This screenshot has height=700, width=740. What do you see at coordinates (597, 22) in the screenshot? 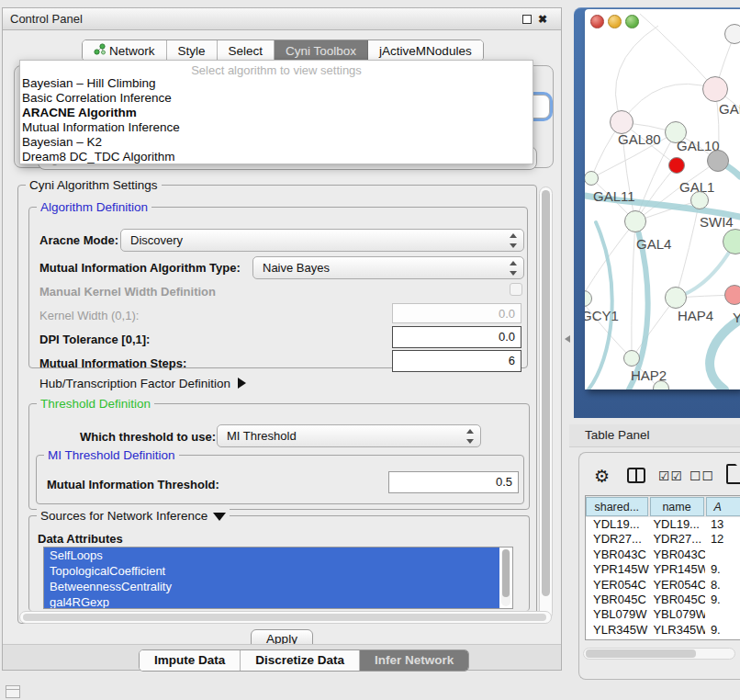
I see `close-traffic-light-icon` at bounding box center [597, 22].